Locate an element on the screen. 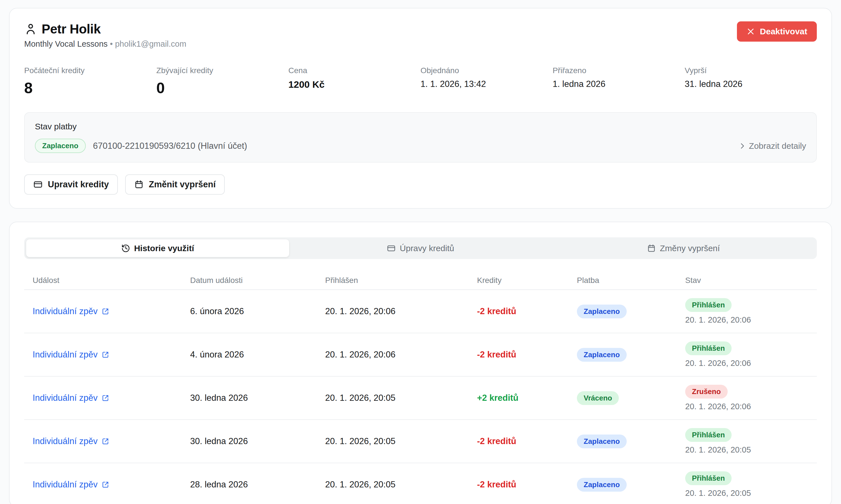  column-header-payment: Platba is located at coordinates (631, 281).